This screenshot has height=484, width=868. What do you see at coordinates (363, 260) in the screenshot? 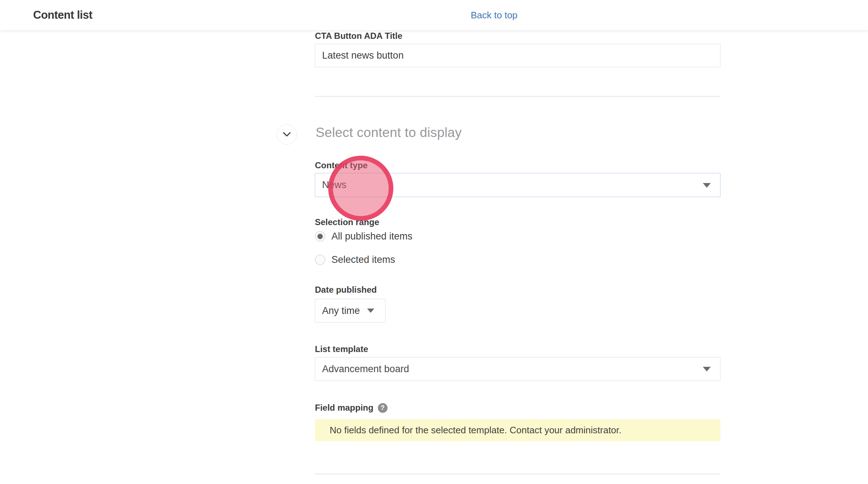
I see `radio-label: Selected items` at bounding box center [363, 260].